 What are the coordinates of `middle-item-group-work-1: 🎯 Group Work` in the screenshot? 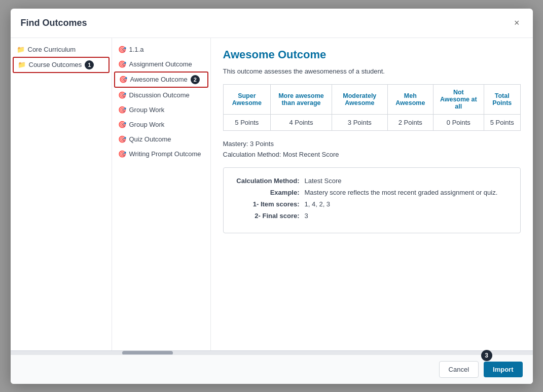 It's located at (161, 110).